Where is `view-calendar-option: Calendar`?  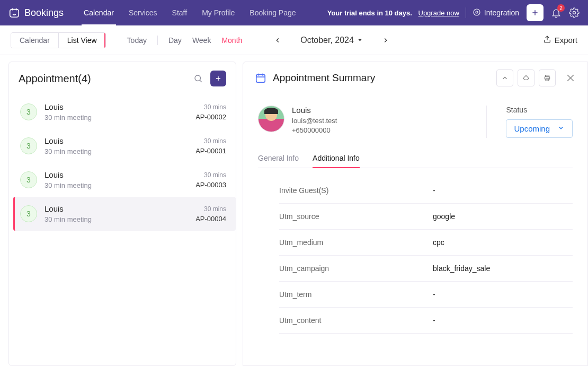 view-calendar-option: Calendar is located at coordinates (35, 40).